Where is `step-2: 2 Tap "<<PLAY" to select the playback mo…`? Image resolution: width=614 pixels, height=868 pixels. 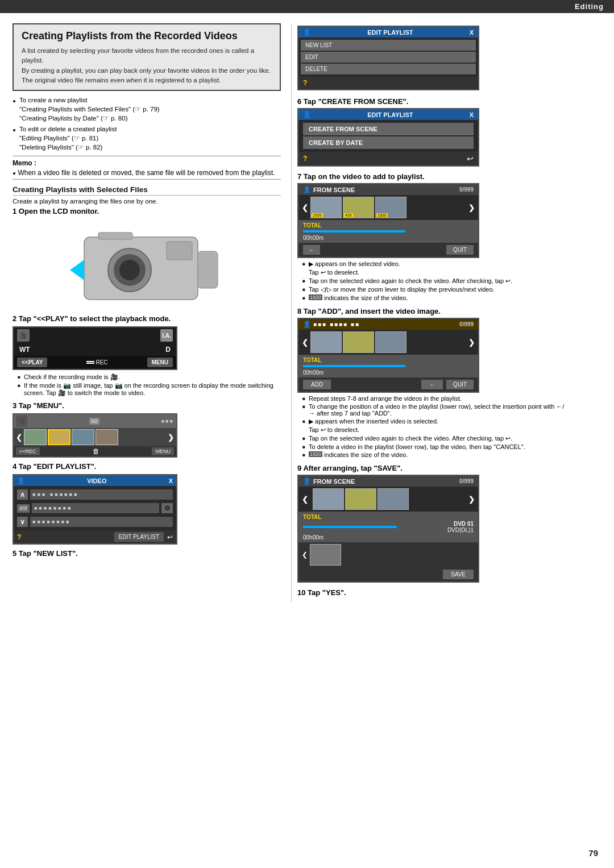
step-2: 2 Tap "<<PLAY" to select the playback mo… is located at coordinates (147, 356).